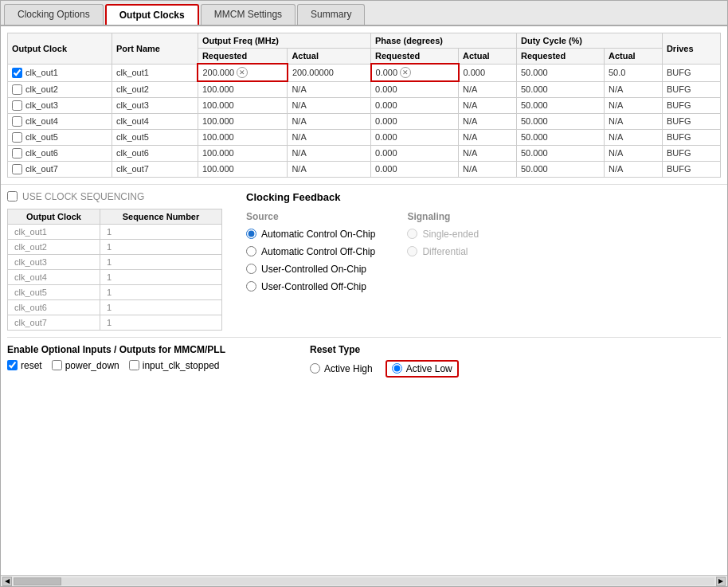 The image size is (728, 587). I want to click on scroll-left-arrow: ◀, so click(7, 581).